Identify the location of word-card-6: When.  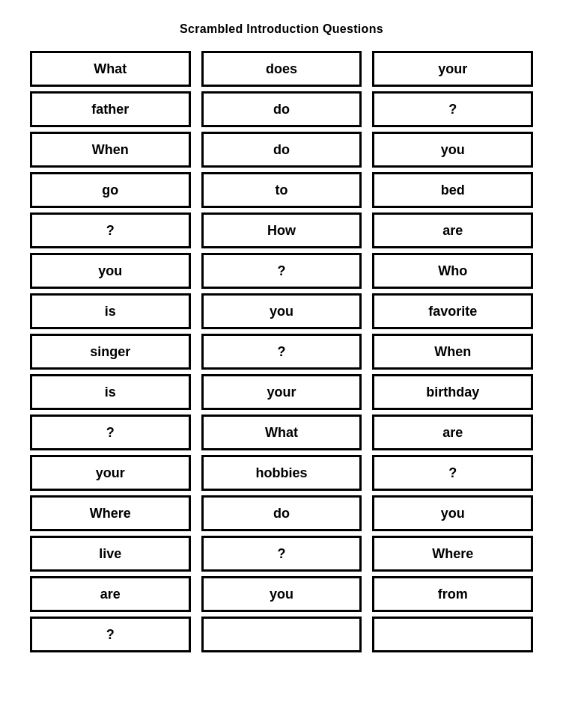
(111, 150).